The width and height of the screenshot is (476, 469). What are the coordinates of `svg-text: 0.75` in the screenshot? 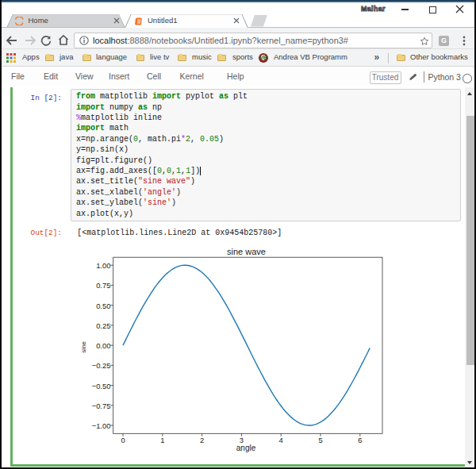 It's located at (103, 286).